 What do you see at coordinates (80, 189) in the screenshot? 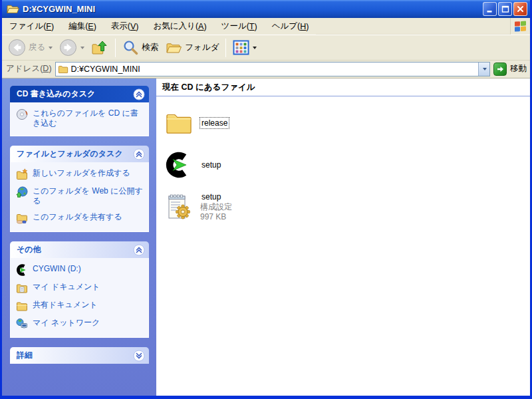
I see `panel-file-folder-tasks: ファイルとフォルダのタスク 新しいフォルダを作成する` at bounding box center [80, 189].